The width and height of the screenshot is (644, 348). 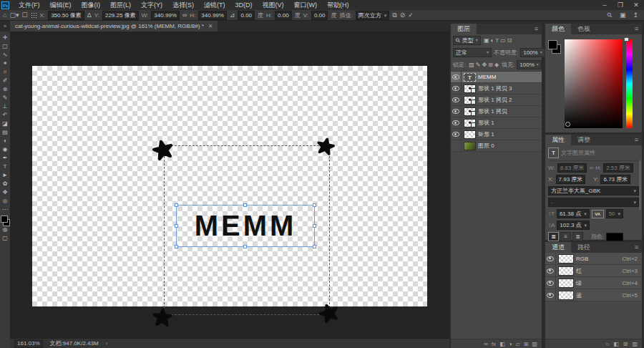 What do you see at coordinates (320, 16) in the screenshot?
I see `v-skew-field: 0.00` at bounding box center [320, 16].